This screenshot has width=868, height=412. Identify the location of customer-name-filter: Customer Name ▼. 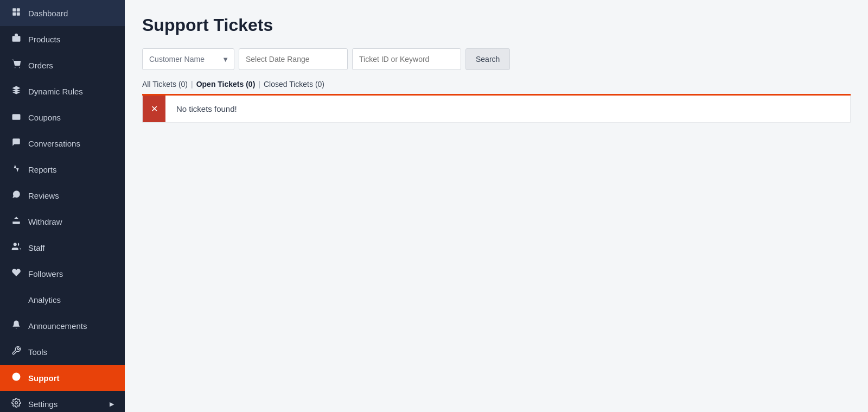
(188, 59).